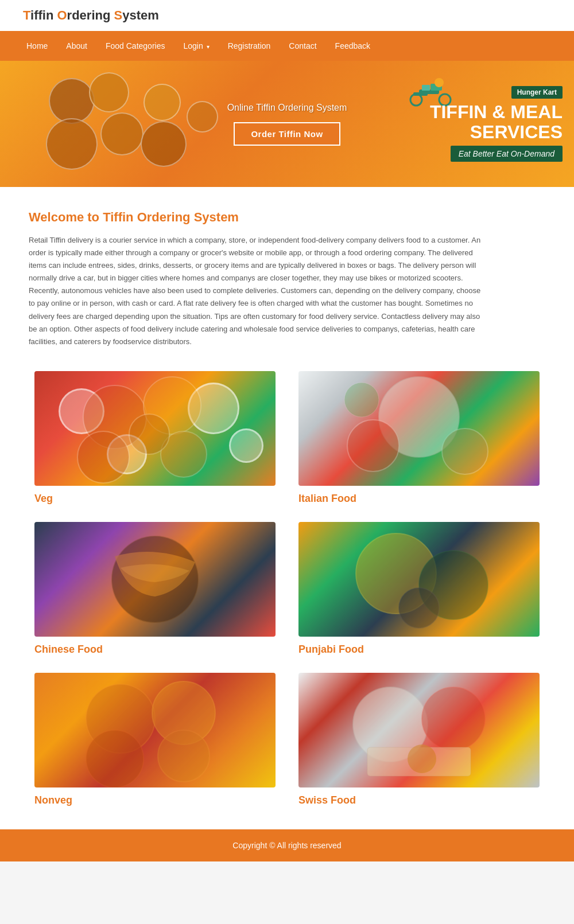 This screenshot has width=574, height=924. Describe the element at coordinates (155, 730) in the screenshot. I see `plate-decor-nonveg` at that location.